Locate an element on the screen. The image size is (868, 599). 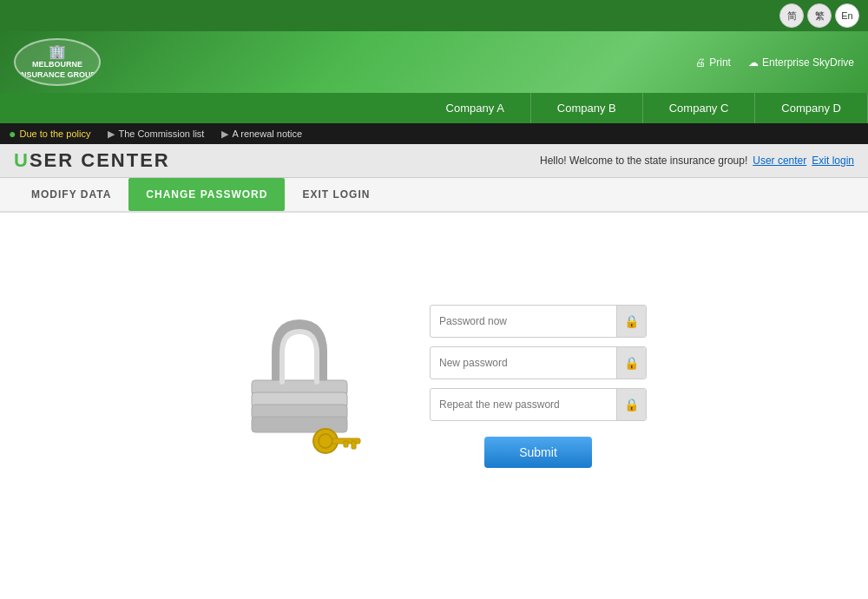
tab-company-a: Company A is located at coordinates (476, 108).